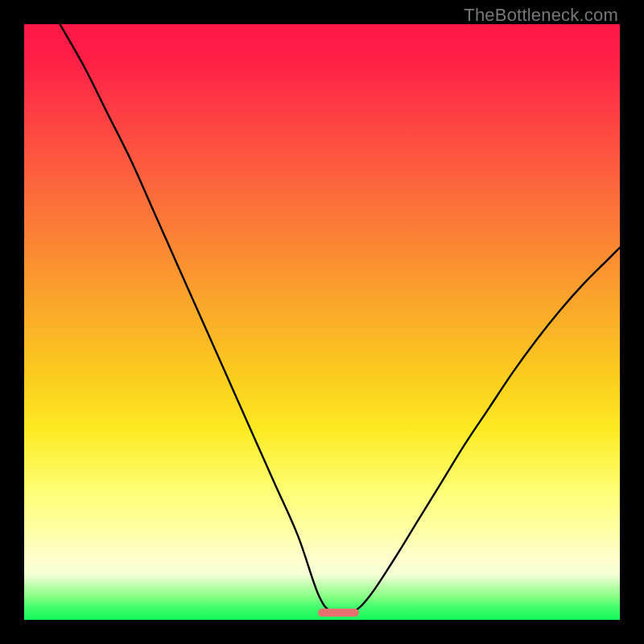  What do you see at coordinates (541, 15) in the screenshot?
I see `watermark-text: TheBottleneck.com` at bounding box center [541, 15].